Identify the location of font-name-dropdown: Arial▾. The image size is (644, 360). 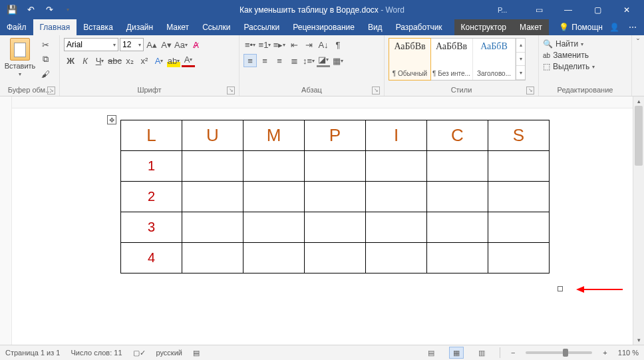
(91, 45).